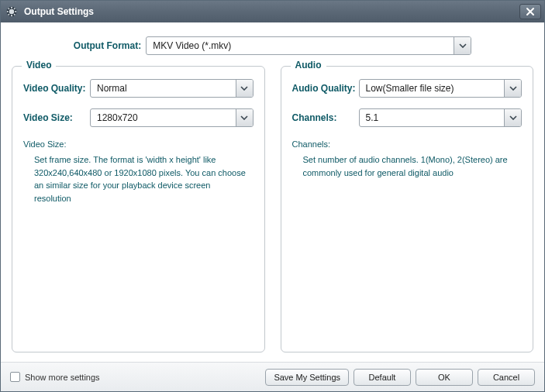  I want to click on audio-quality-value: Low(Smaller file size), so click(433, 88).